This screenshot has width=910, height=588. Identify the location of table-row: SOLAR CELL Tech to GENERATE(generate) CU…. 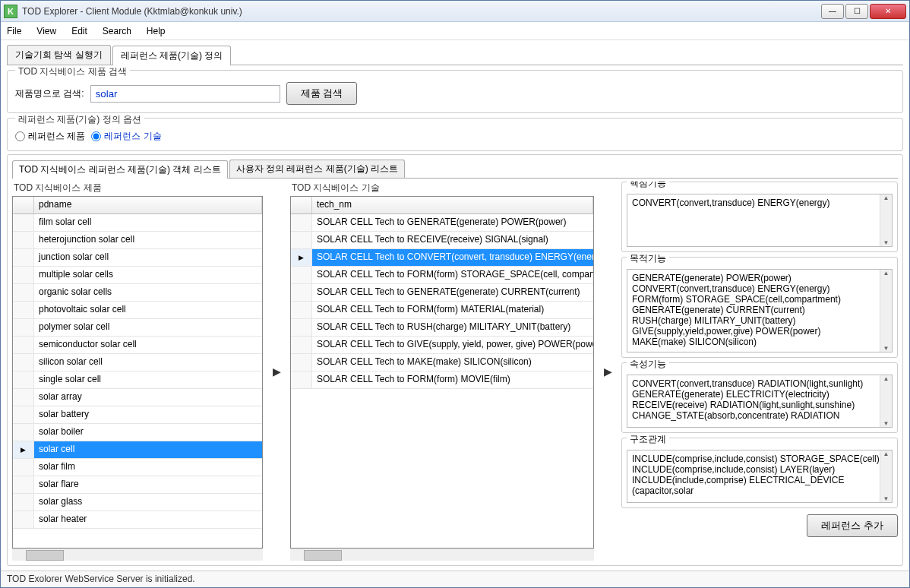
(442, 293).